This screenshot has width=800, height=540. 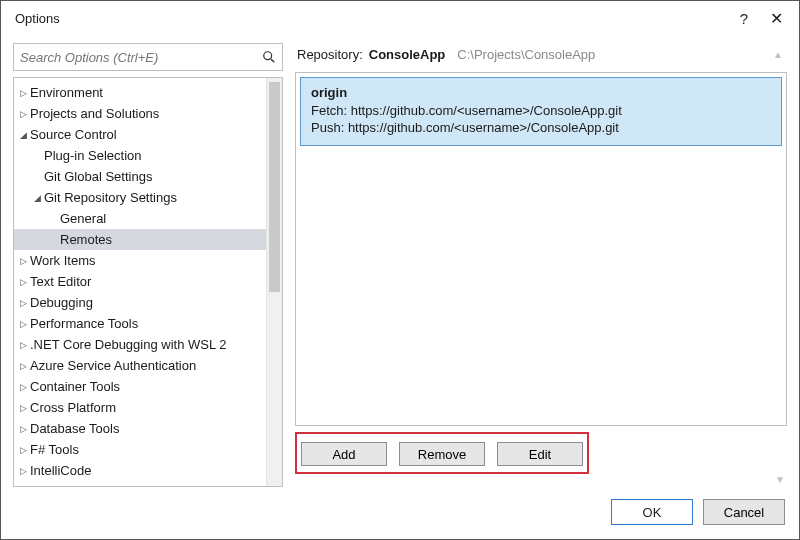 I want to click on tree-item: ▷Container Tools, so click(x=140, y=386).